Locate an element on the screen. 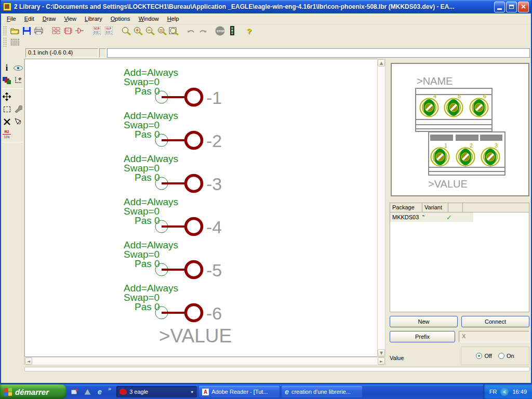  add-icon is located at coordinates (19, 122).